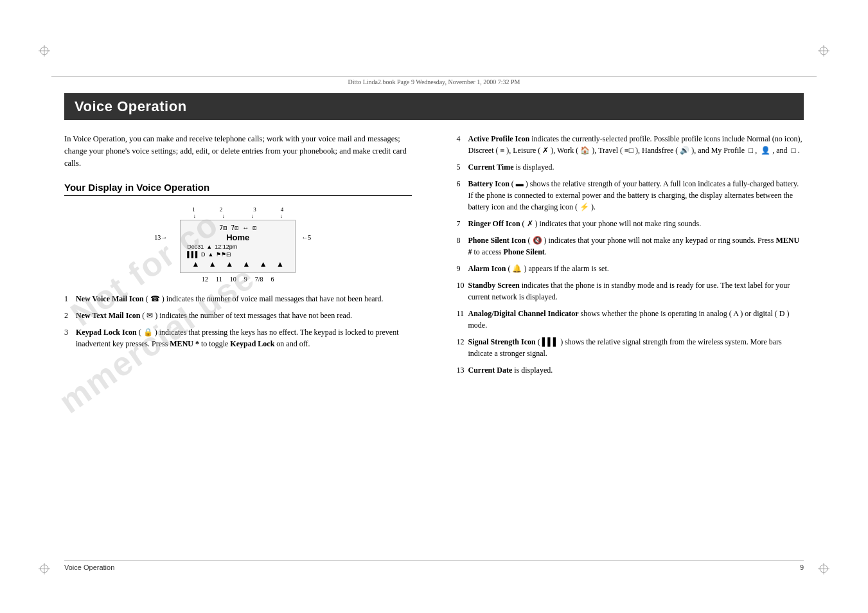  What do you see at coordinates (631, 319) in the screenshot?
I see `right-list-item-11: 11 Analog/Digital Channel Indicator show…` at bounding box center [631, 319].